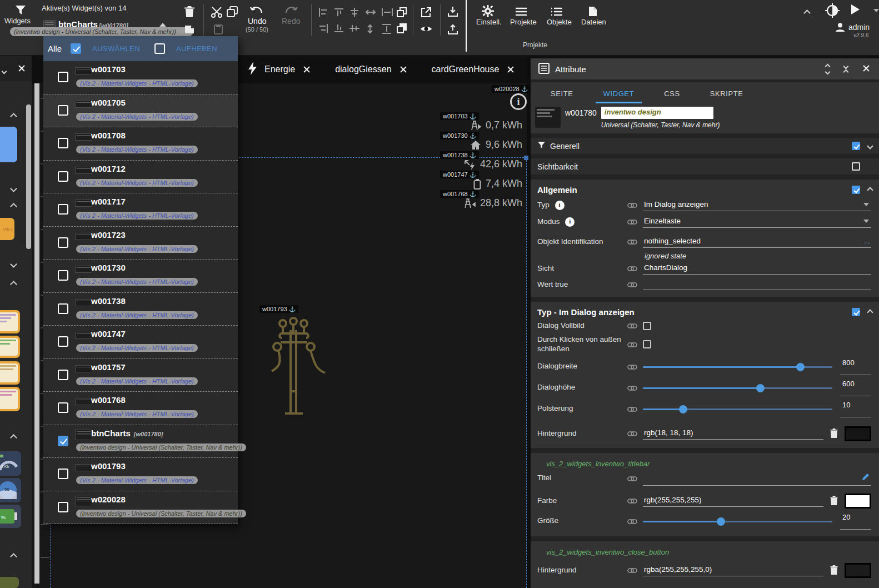 The height and width of the screenshot is (588, 879). Describe the element at coordinates (460, 175) in the screenshot. I see `widget-label-w001747: w001747 ⚓` at that location.